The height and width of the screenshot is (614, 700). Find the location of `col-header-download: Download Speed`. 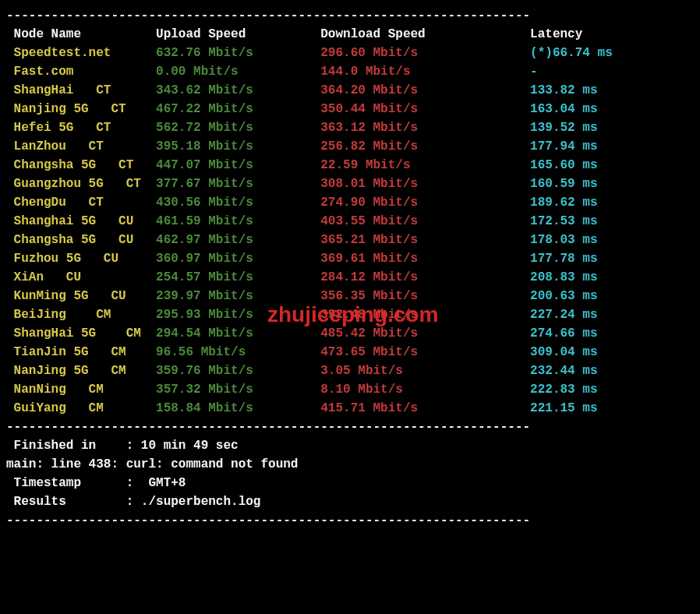

col-header-download: Download Speed is located at coordinates (426, 34).